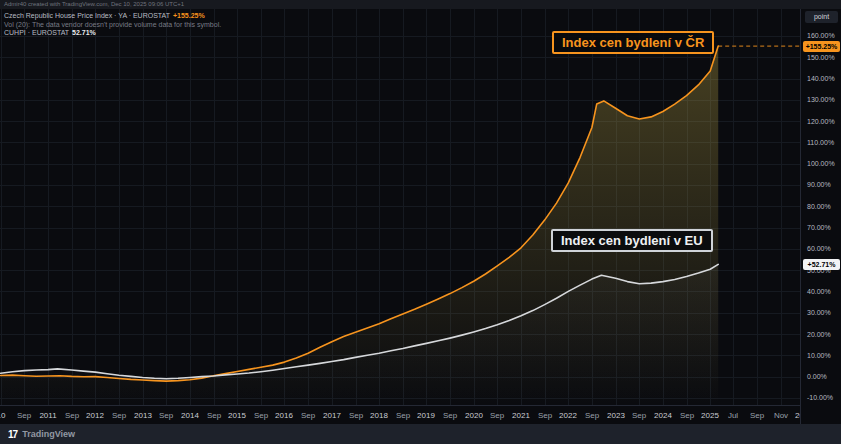 This screenshot has height=444, width=841. I want to click on y-axis-tick: 160.00%, so click(821, 36).